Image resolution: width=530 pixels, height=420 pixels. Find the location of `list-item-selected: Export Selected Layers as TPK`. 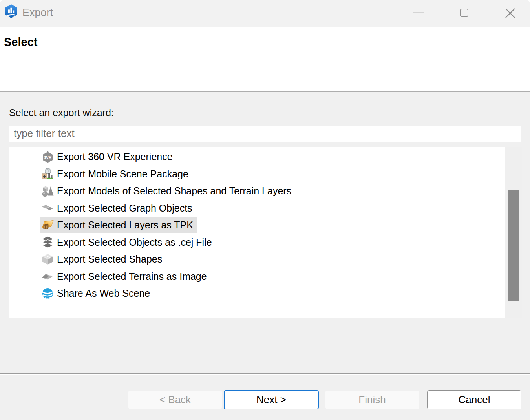

list-item-selected: Export Selected Layers as TPK is located at coordinates (265, 225).